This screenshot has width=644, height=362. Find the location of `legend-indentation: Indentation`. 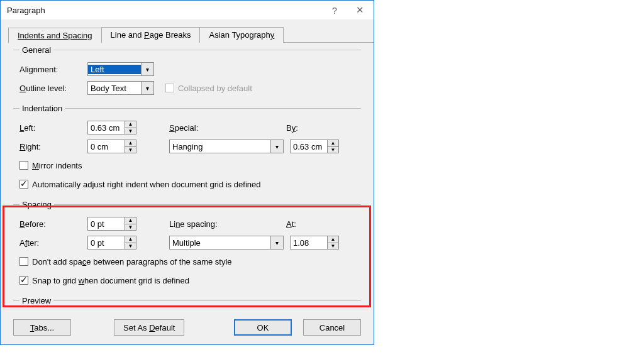

legend-indentation: Indentation is located at coordinates (42, 108).